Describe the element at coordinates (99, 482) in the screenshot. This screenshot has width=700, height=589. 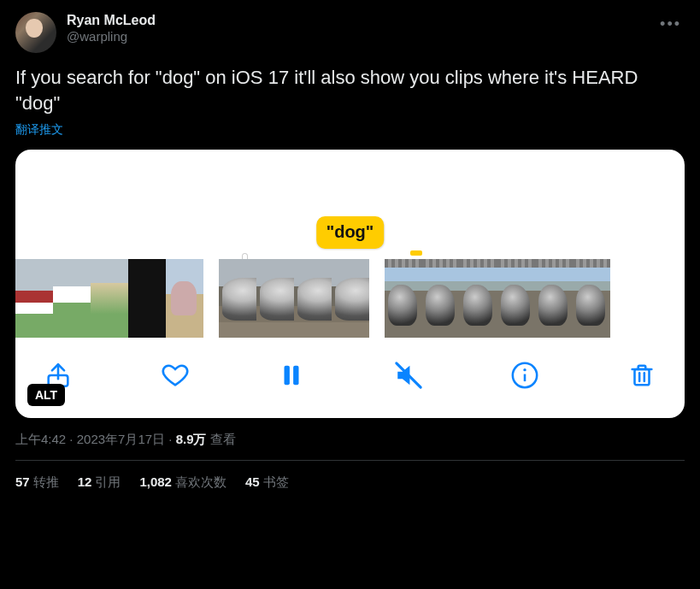
I see `quotes-stat: 12引用` at that location.